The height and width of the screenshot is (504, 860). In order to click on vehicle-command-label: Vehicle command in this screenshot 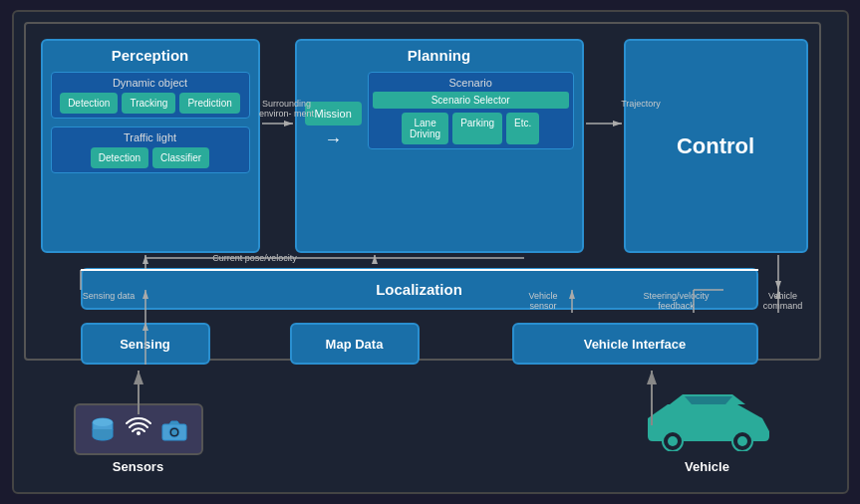, I will do `click(783, 301)`.